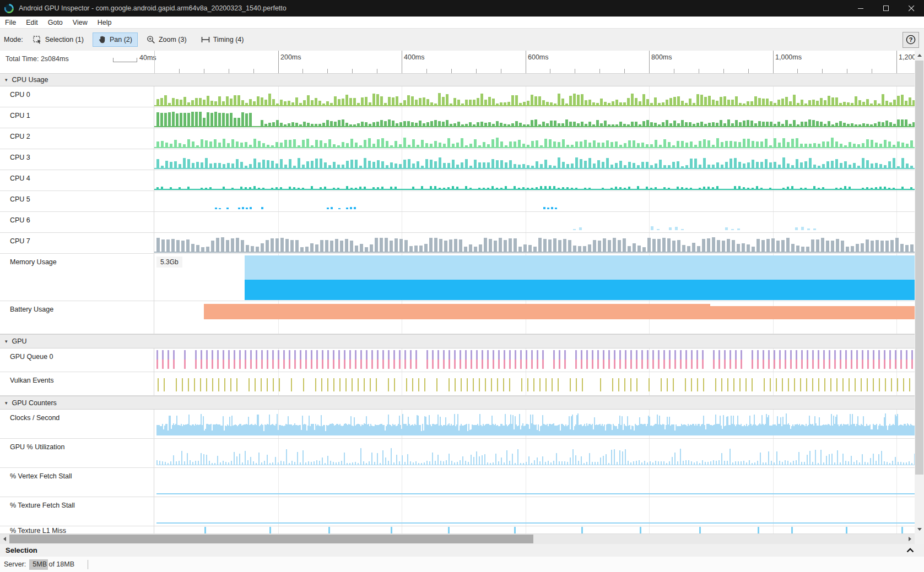  I want to click on maximize-button, so click(886, 8).